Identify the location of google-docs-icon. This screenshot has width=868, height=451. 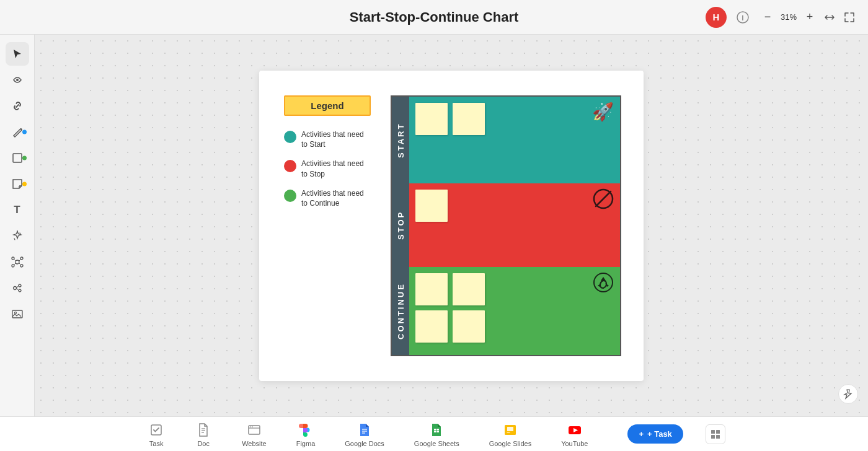
(365, 430).